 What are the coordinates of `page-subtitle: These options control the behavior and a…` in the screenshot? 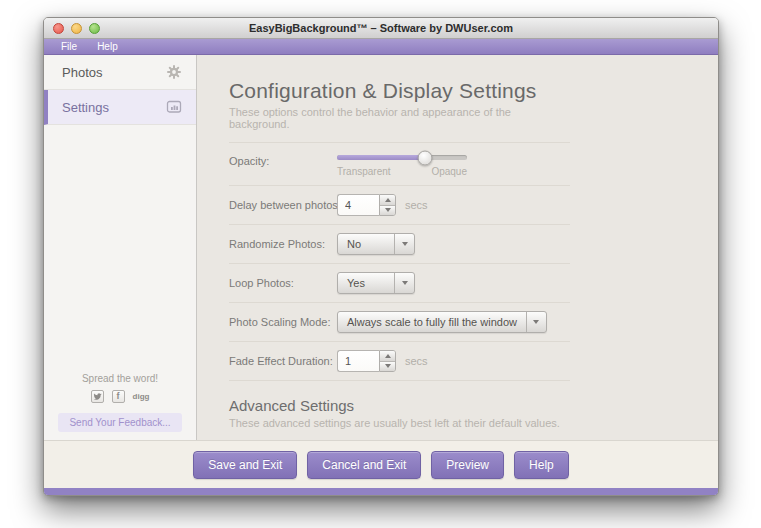 It's located at (400, 118).